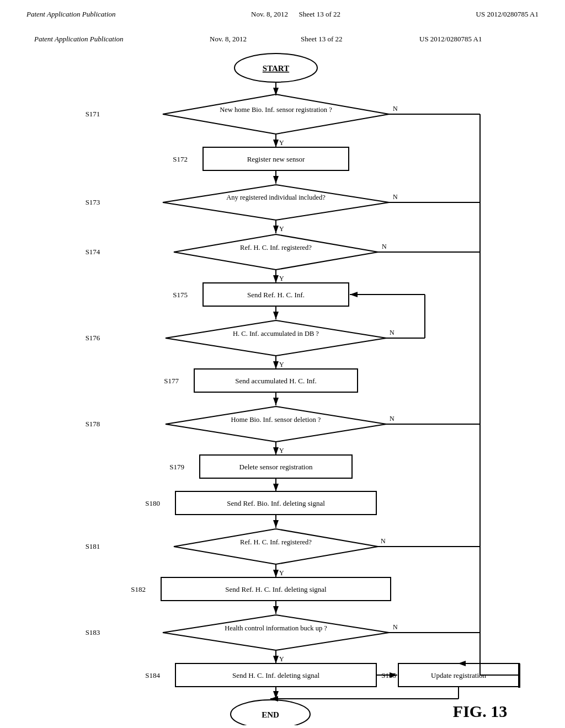  Describe the element at coordinates (93, 632) in the screenshot. I see `svg-text: S183` at that location.